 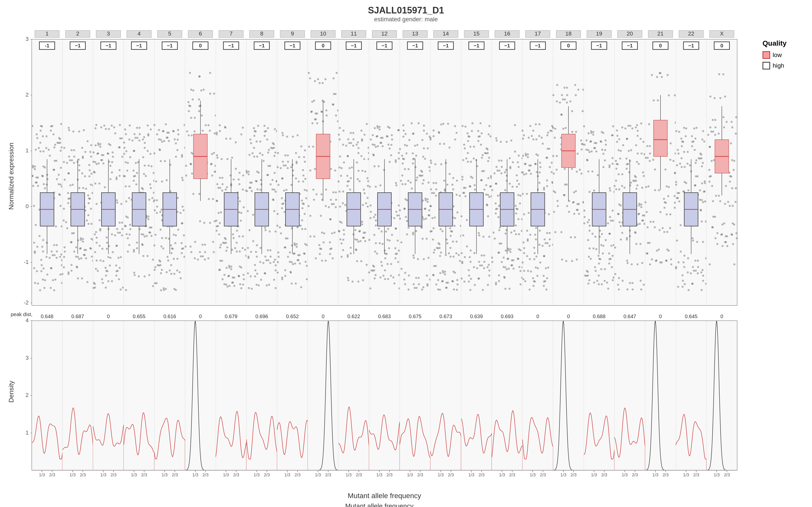 I want to click on svg-point-1915, so click(x=486, y=185).